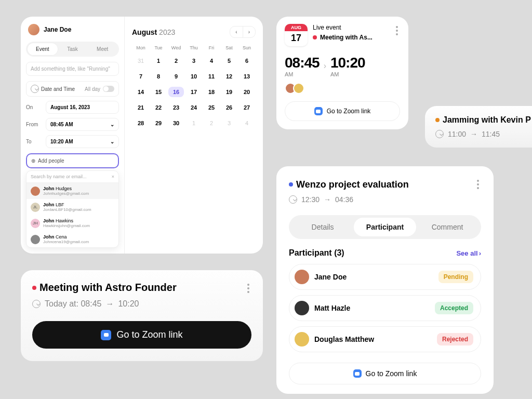  Describe the element at coordinates (478, 127) in the screenshot. I see `jam-card: Jamming with Kevin P 11:00 → 11:45` at that location.